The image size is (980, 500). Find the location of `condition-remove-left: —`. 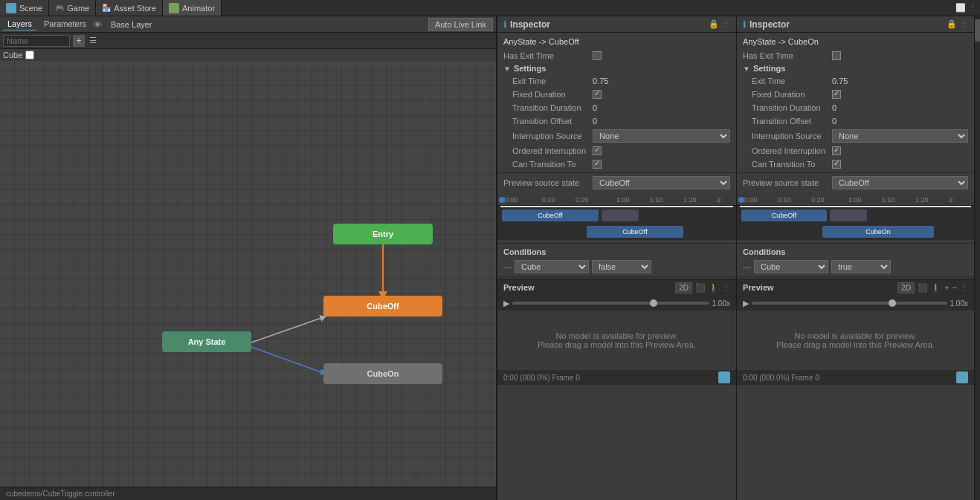

condition-remove-left: — is located at coordinates (507, 267).